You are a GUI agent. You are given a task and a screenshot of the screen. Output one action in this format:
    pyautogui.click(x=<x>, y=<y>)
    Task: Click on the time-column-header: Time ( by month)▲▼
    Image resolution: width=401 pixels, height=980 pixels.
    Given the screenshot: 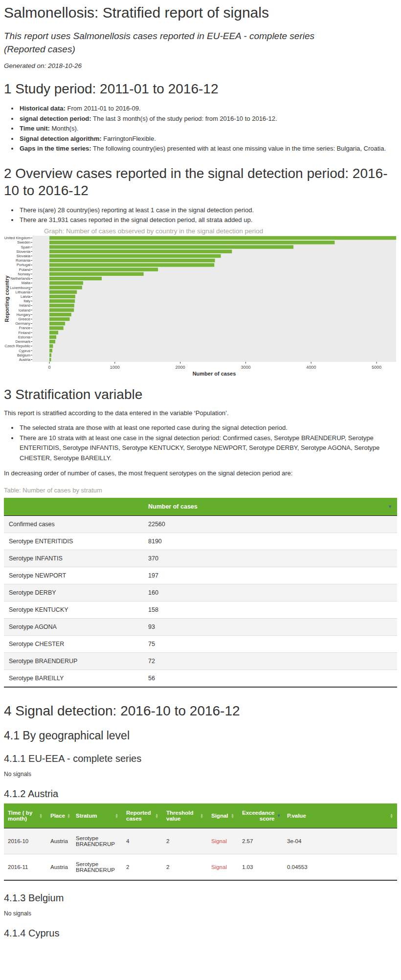 What is the action you would take?
    pyautogui.click(x=25, y=816)
    